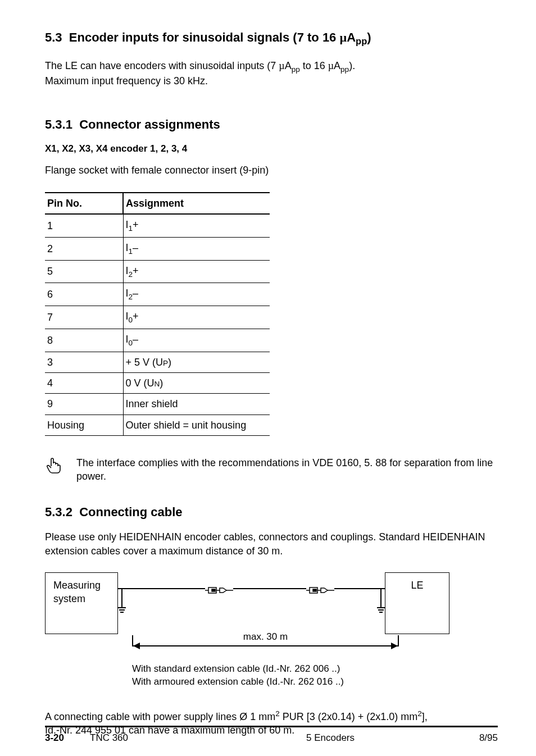  What do you see at coordinates (149, 738) in the screenshot?
I see `footer-model: TNC 360` at bounding box center [149, 738].